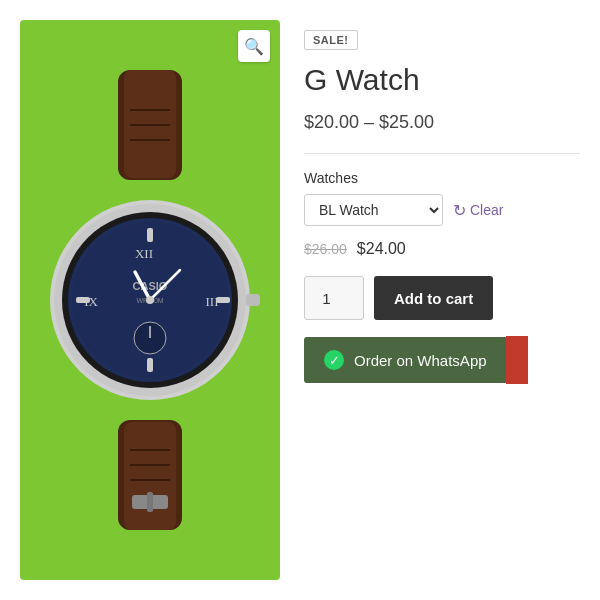  Describe the element at coordinates (442, 249) in the screenshot. I see `pricing-row: $26.00 $24.00` at that location.